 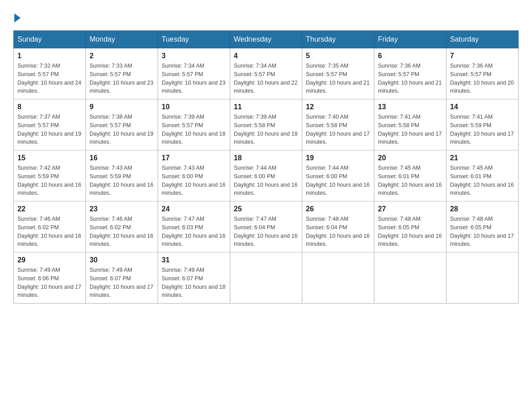 I want to click on calendar-cell: 27 Sunrise: 7:48 AM Sunset: 6:05 PM Dayl…, so click(x=410, y=227).